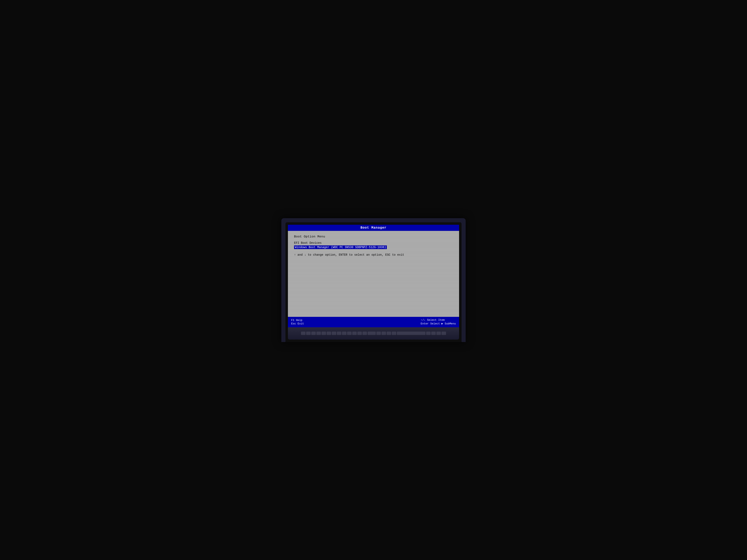 Image resolution: width=747 pixels, height=560 pixels. What do you see at coordinates (340, 247) in the screenshot?
I see `selected-boot-entry: Windows Boot Manager (WDC PC SN530 SDBPN…` at bounding box center [340, 247].